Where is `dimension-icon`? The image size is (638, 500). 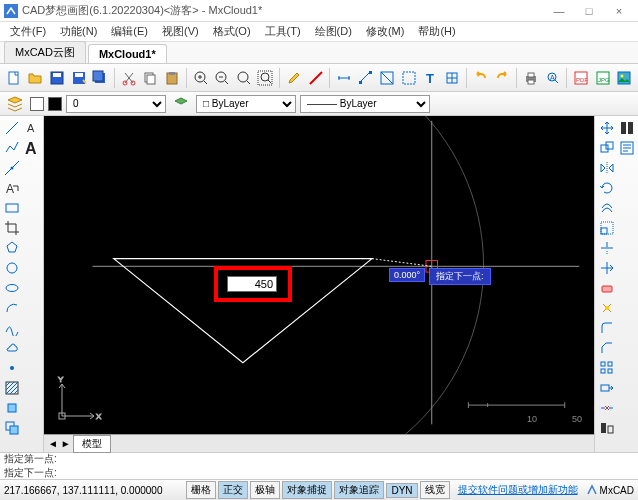 dimension-icon is located at coordinates (344, 78).